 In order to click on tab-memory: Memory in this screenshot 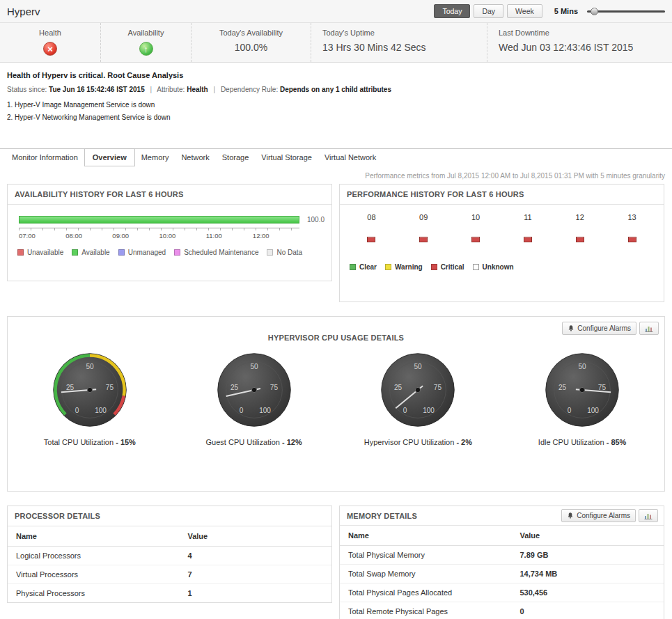, I will do `click(155, 157)`.